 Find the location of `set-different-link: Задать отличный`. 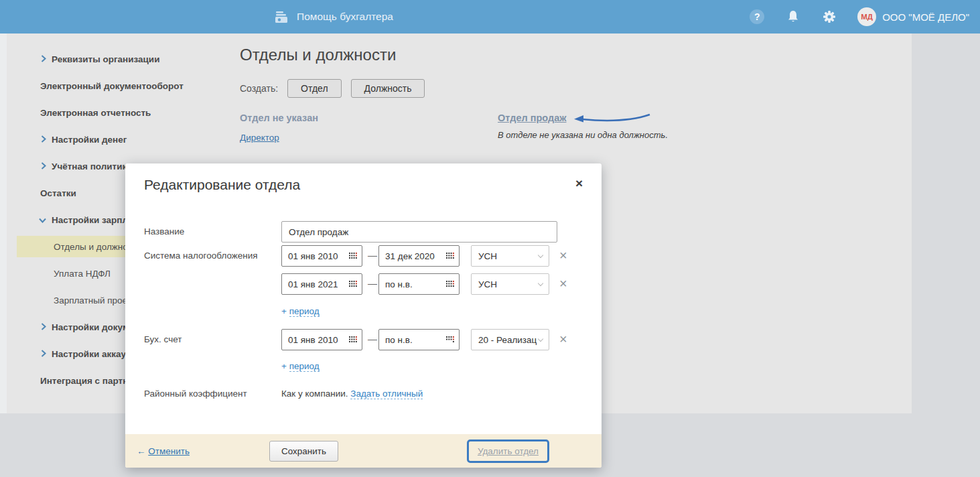

set-different-link: Задать отличный is located at coordinates (387, 394).